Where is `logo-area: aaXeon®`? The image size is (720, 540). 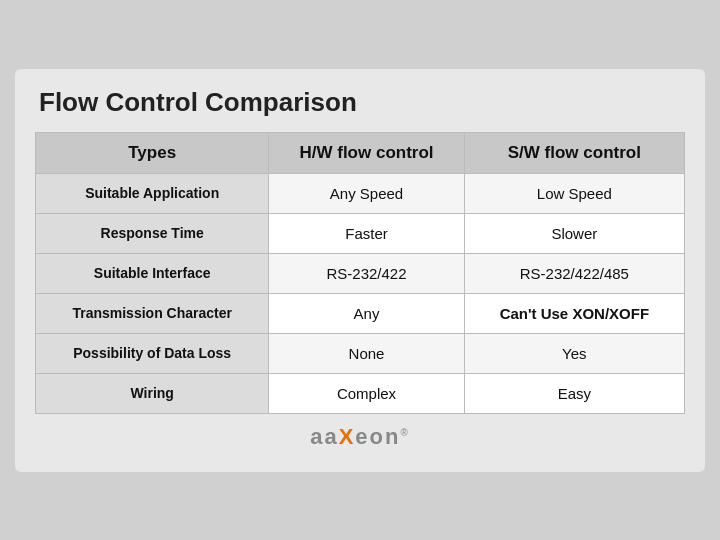
logo-area: aaXeon® is located at coordinates (360, 437).